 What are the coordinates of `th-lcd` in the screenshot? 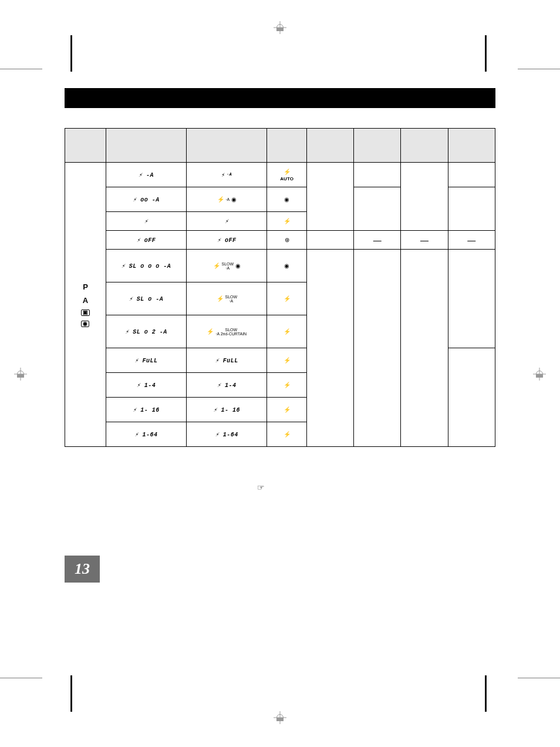 It's located at (146, 146).